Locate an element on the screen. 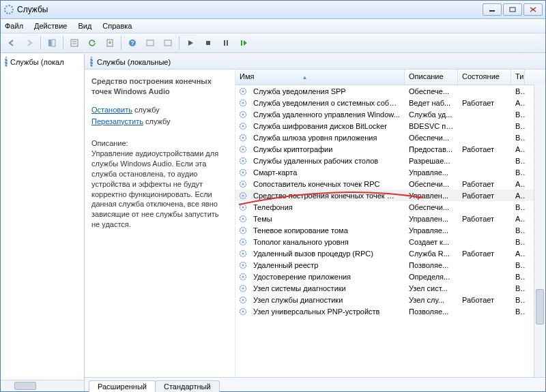 This screenshot has width=546, height=392. table-row: Служба шифрования дисков BitLockerBDESVC… is located at coordinates (390, 125).